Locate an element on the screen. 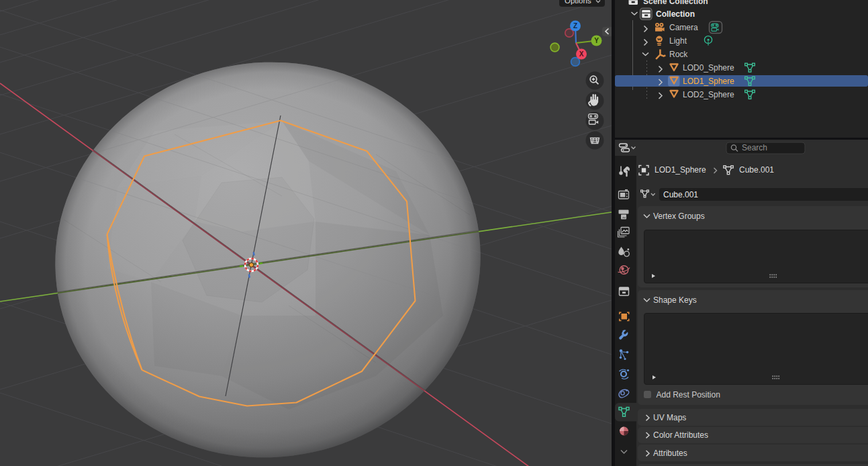 This screenshot has width=868, height=466. svg-text: Search is located at coordinates (755, 148).